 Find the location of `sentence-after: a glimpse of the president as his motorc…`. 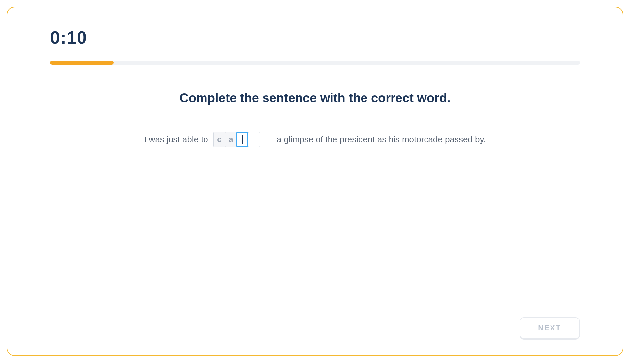

sentence-after: a glimpse of the president as his motorc… is located at coordinates (381, 140).